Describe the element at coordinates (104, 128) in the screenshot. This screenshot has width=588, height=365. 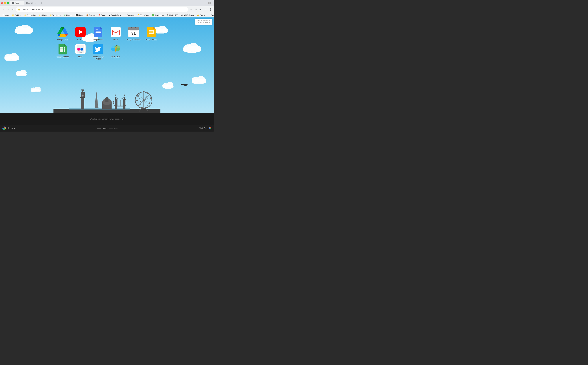
I see `page-1-label: Apps` at that location.